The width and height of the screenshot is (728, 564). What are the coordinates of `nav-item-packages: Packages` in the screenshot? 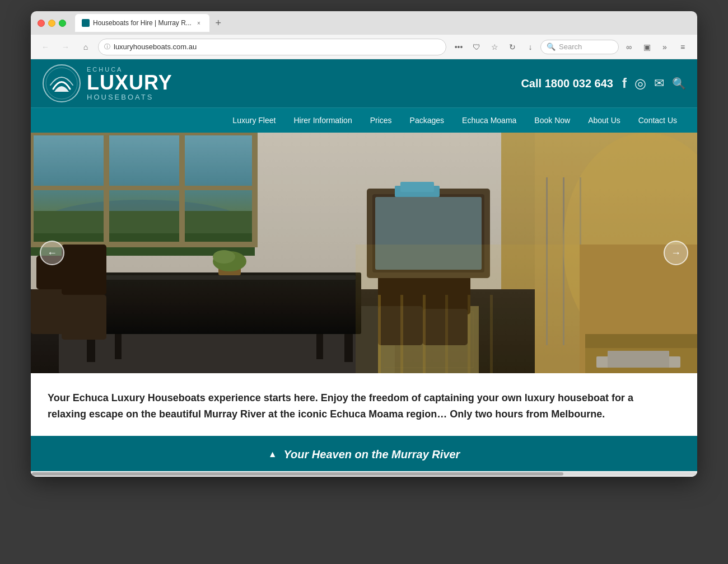 It's located at (427, 120).